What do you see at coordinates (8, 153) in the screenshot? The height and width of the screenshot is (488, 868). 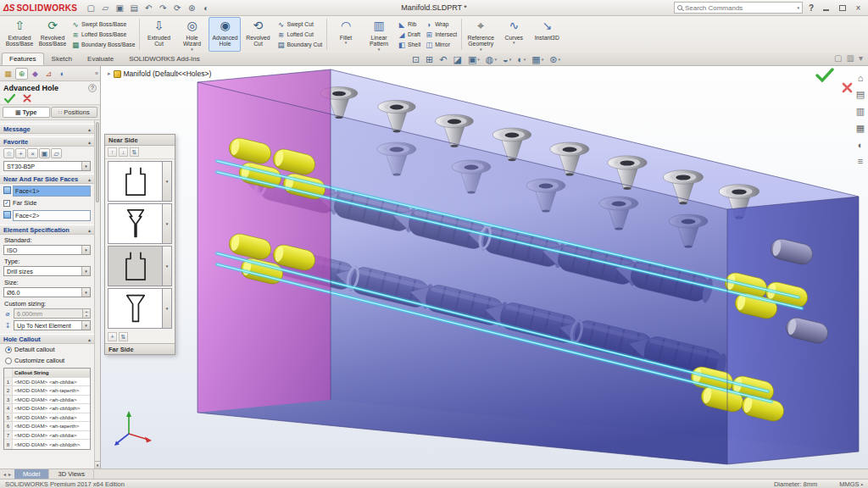 I see `no-favorite-icon: ☆` at bounding box center [8, 153].